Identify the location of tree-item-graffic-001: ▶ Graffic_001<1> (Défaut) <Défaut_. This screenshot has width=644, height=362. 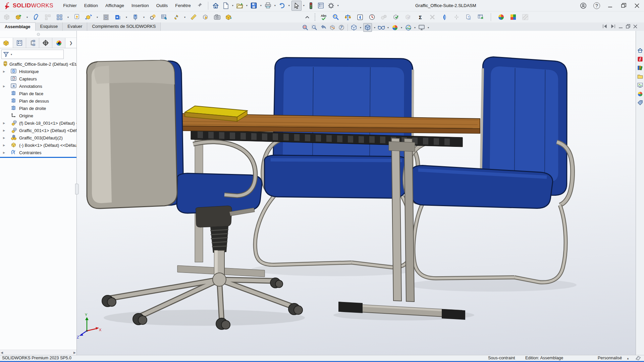
(38, 130).